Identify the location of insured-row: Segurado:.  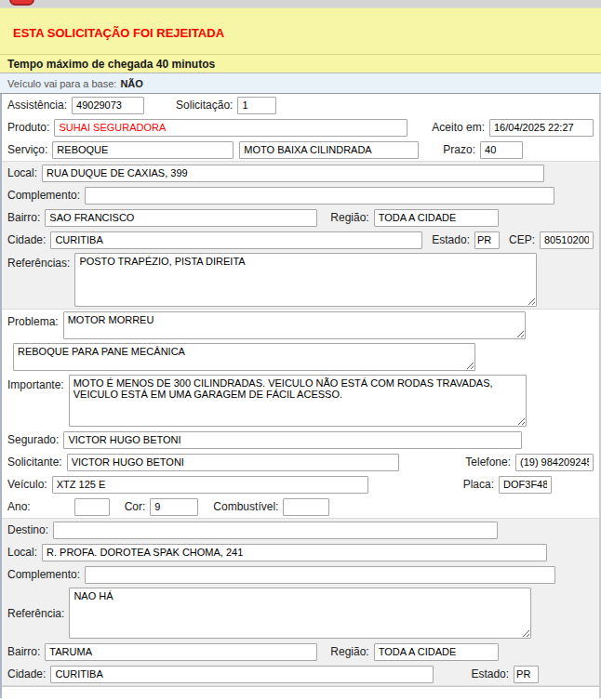
(300, 440).